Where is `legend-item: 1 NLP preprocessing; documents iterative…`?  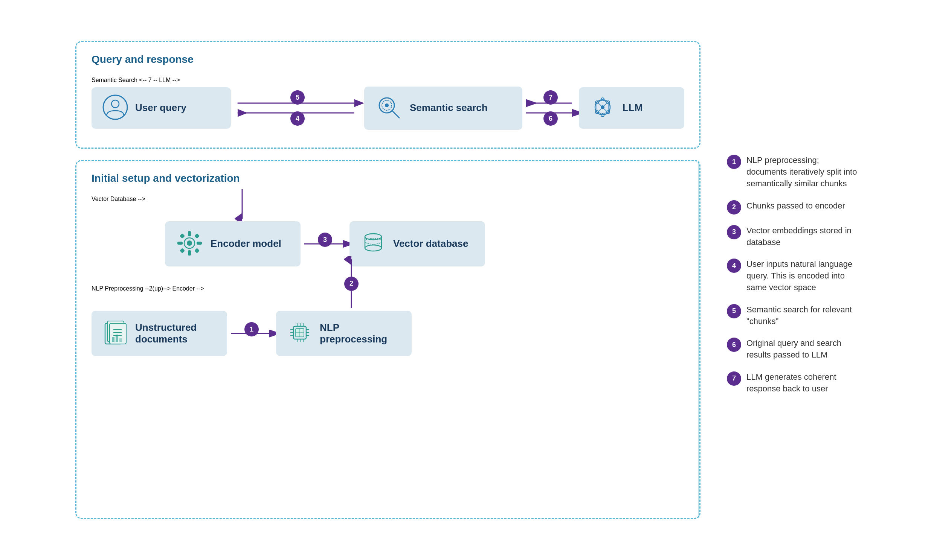 legend-item: 1 NLP preprocessing; documents iterative… is located at coordinates (793, 172).